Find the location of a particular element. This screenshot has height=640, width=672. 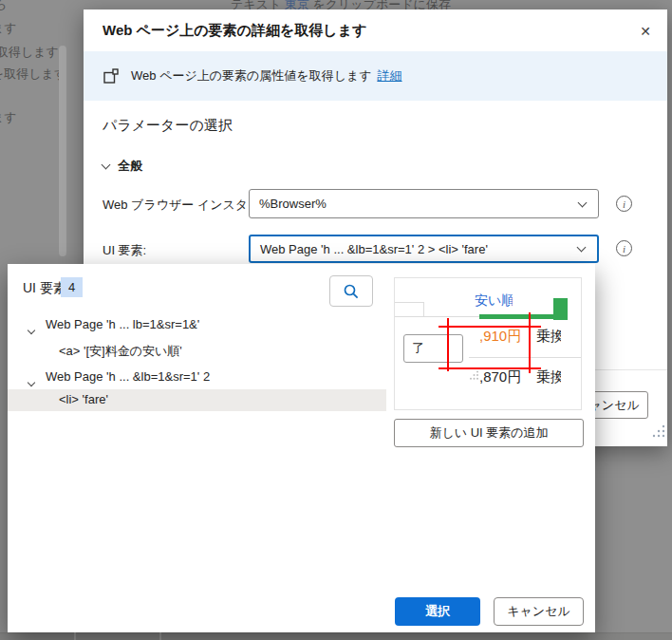

preview-green-underline is located at coordinates (524, 317).